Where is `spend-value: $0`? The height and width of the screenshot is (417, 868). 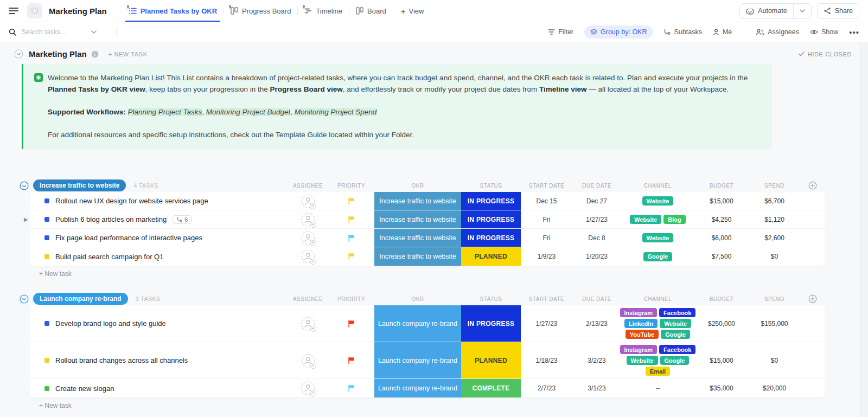 spend-value: $0 is located at coordinates (775, 256).